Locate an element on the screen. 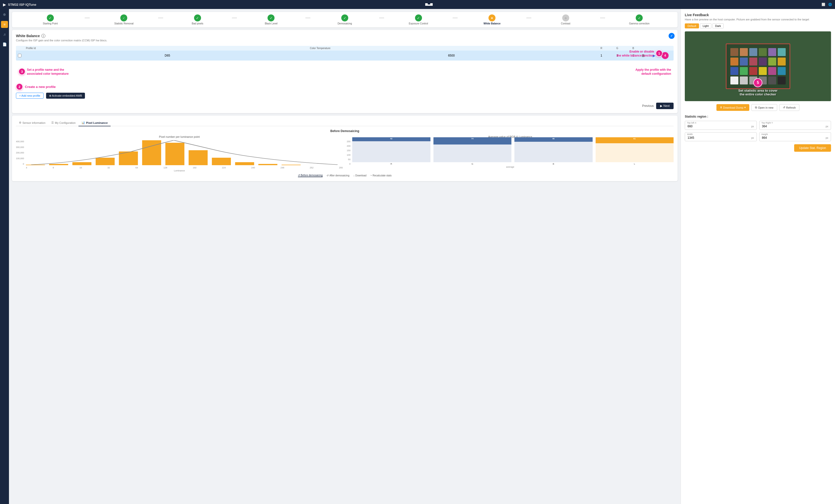 Image resolution: width=835 pixels, height=504 pixels. download-action: ↓ Download is located at coordinates (360, 176).